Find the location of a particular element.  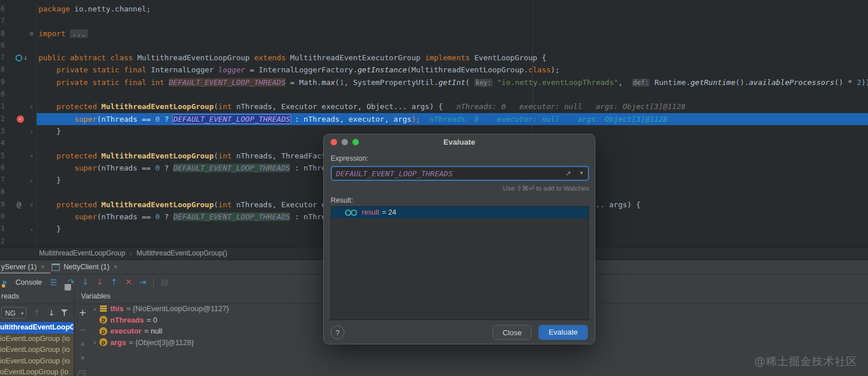

fold-expand-icon: ⊞ is located at coordinates (32, 33).